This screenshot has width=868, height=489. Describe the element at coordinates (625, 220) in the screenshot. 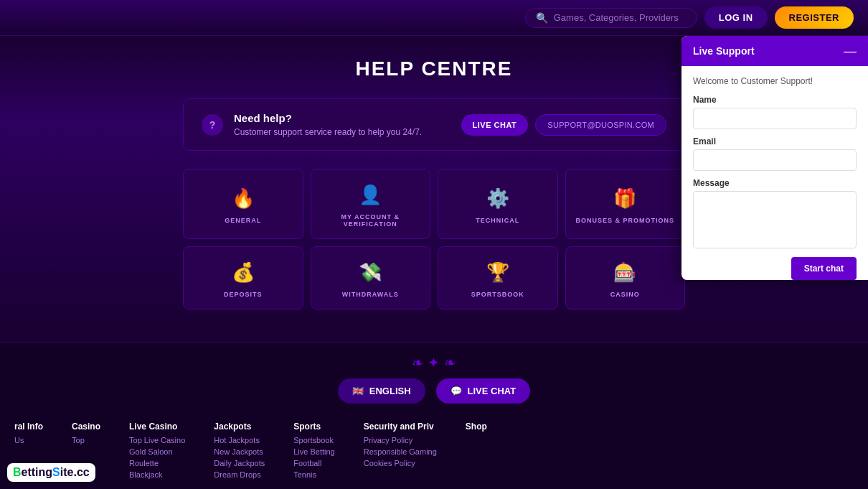

I see `bonuses-label: BONUSES & PROMOTIONS` at that location.